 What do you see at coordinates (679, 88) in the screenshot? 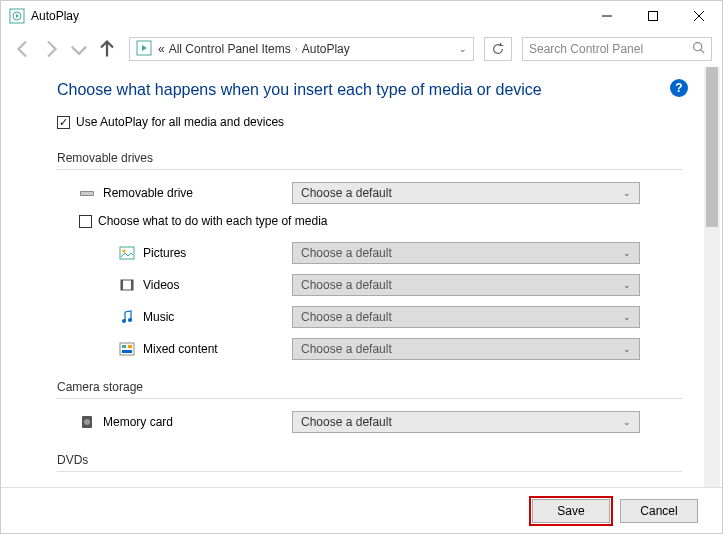
I see `help-icon: ?` at bounding box center [679, 88].